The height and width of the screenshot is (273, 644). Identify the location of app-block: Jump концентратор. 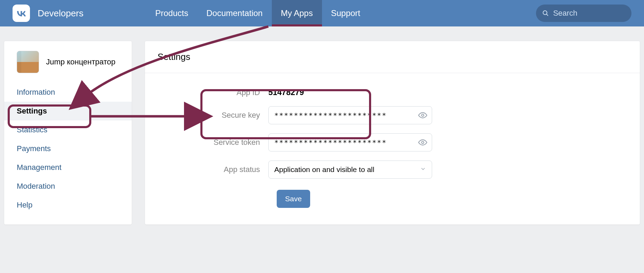
(68, 62).